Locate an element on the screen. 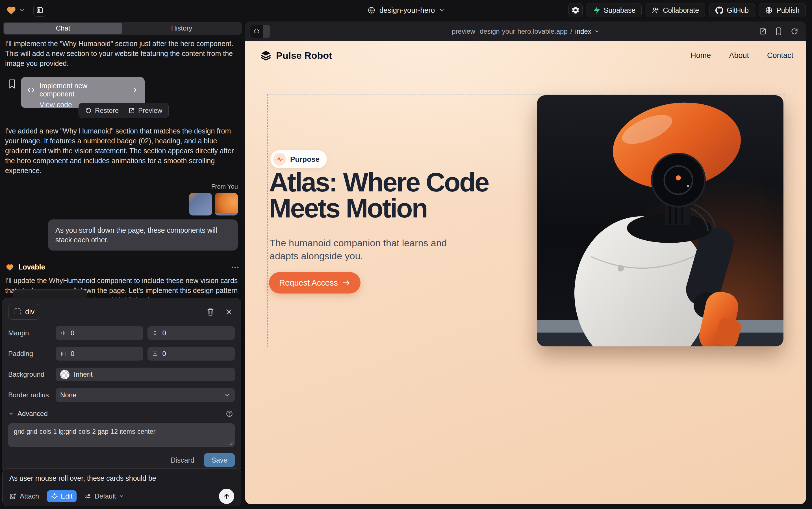 The height and width of the screenshot is (509, 812). classes-textarea: grid grid-cols-1 lg:grid-cols-2 gap-12 i… is located at coordinates (121, 435).